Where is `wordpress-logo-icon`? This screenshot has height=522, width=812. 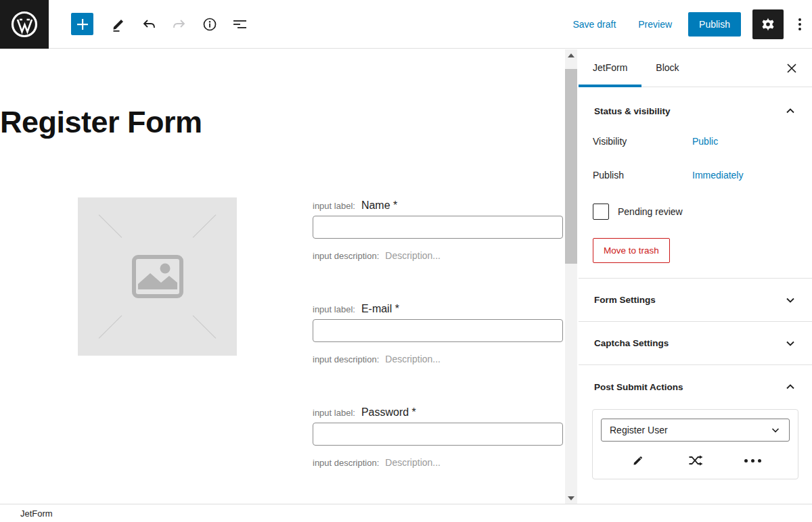 wordpress-logo-icon is located at coordinates (24, 24).